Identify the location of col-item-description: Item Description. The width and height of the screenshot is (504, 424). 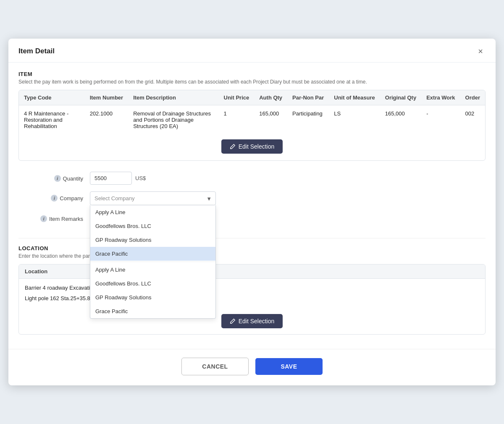
(173, 98).